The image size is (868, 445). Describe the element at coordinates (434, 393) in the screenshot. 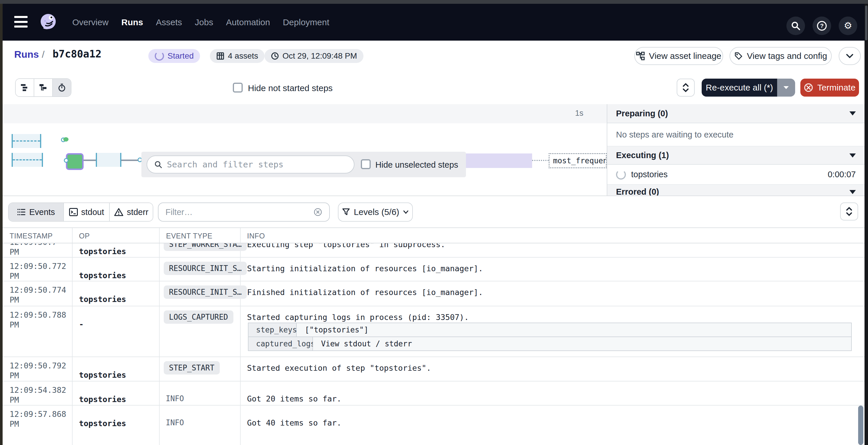

I see `table-row: 12:09:54.382PMtopstoriesINFOGot 20 items…` at that location.